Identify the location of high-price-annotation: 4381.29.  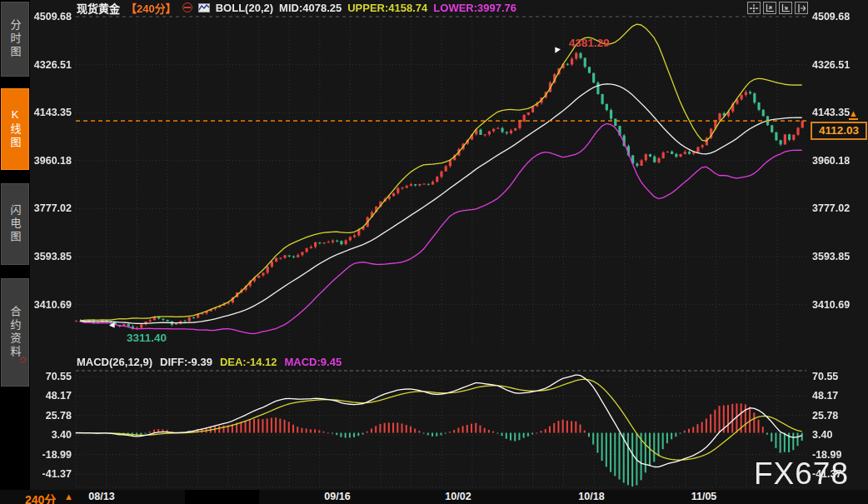
(590, 43).